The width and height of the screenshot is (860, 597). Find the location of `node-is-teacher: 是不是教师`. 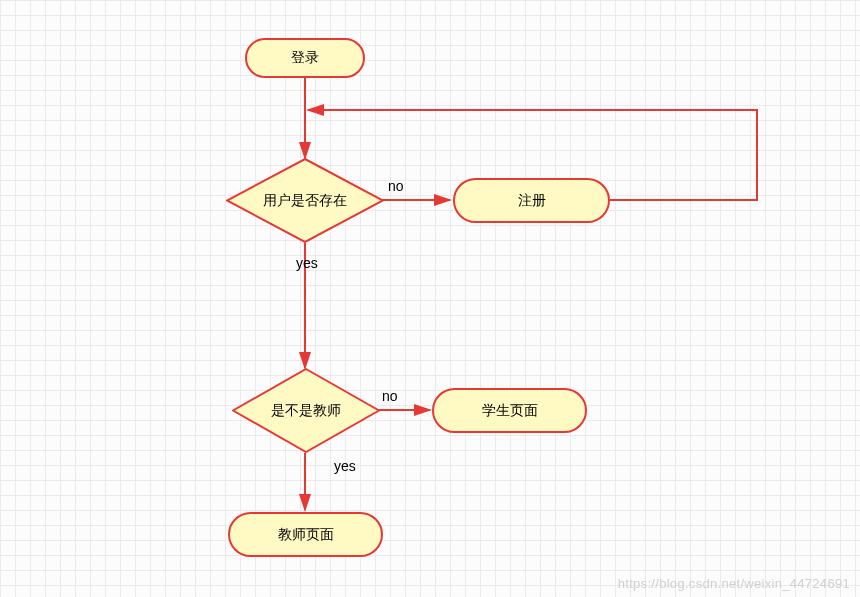

node-is-teacher: 是不是教师 is located at coordinates (306, 410).